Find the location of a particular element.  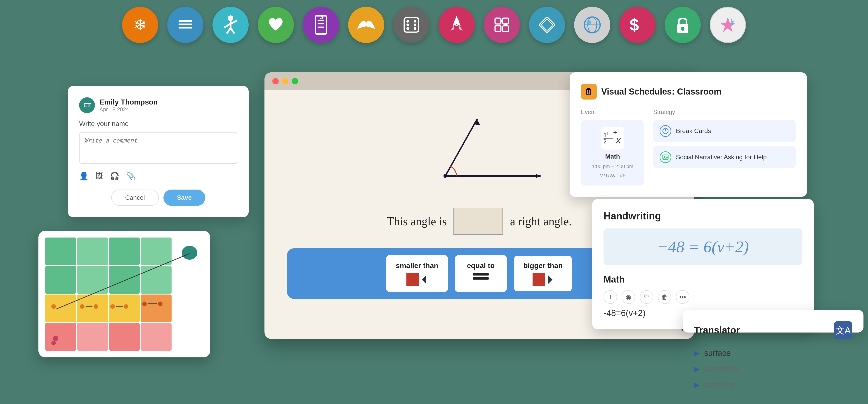

comment-meta: Emily Thompson Apr 18 2024 is located at coordinates (129, 105).